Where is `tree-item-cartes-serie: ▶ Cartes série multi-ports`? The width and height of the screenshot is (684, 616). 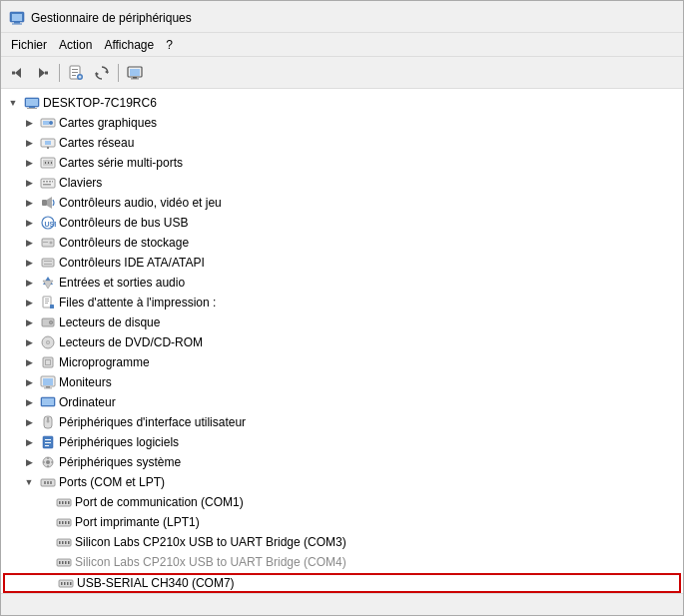
tree-item-cartes-serie: ▶ Cartes série multi-ports is located at coordinates (342, 163).